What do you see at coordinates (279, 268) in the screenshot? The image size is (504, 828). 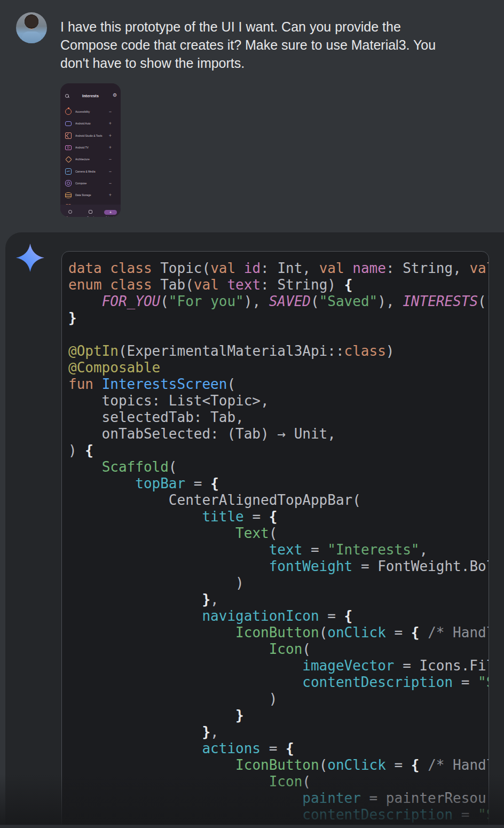 I see `code-line: data class Topic(val id: Int, val name: …` at bounding box center [279, 268].